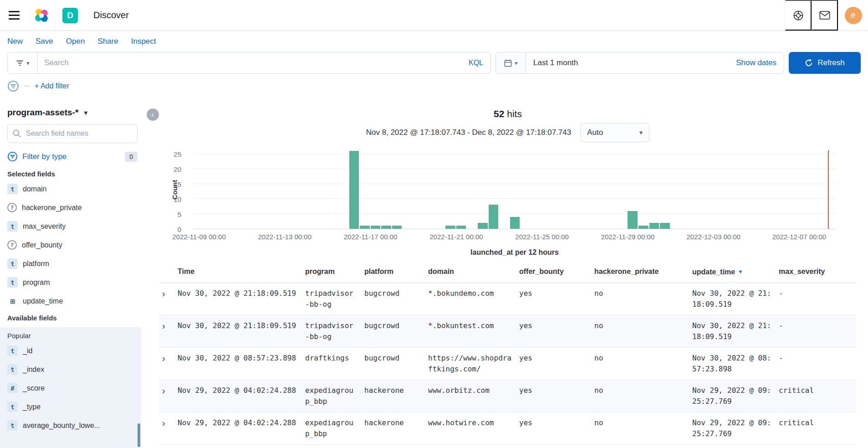 Image resolution: width=868 pixels, height=448 pixels. What do you see at coordinates (72, 351) in the screenshot?
I see `field-item: t _id` at bounding box center [72, 351].